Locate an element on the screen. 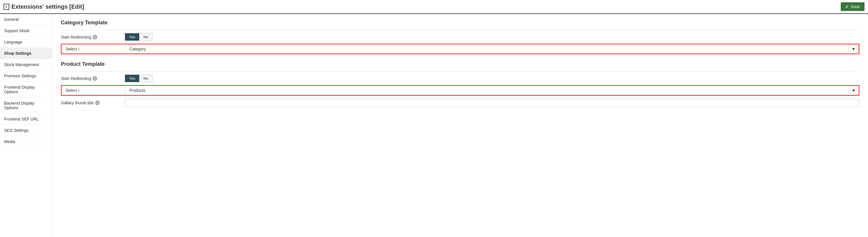 This screenshot has width=868, height=237. sidebar-item-seo-settings: SEO Settings is located at coordinates (26, 131).